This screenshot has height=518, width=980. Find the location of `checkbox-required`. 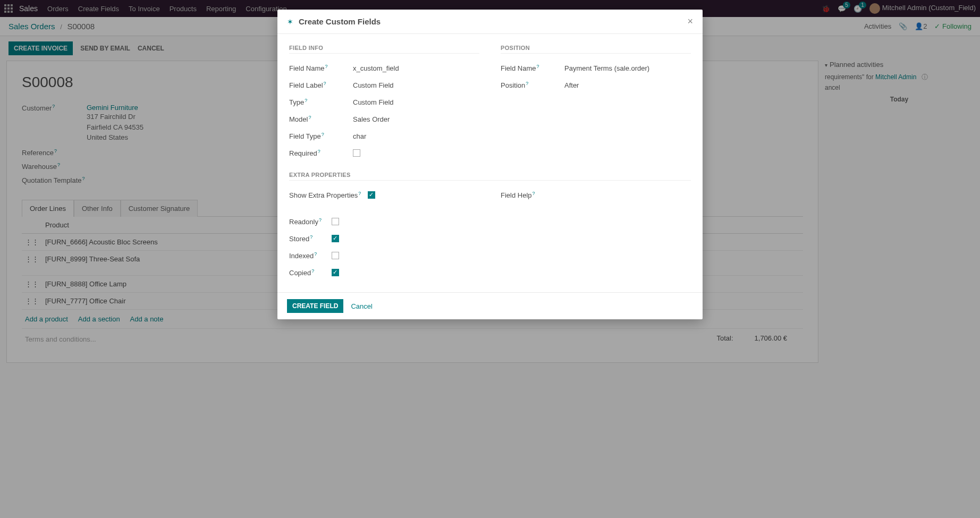

checkbox-required is located at coordinates (357, 153).